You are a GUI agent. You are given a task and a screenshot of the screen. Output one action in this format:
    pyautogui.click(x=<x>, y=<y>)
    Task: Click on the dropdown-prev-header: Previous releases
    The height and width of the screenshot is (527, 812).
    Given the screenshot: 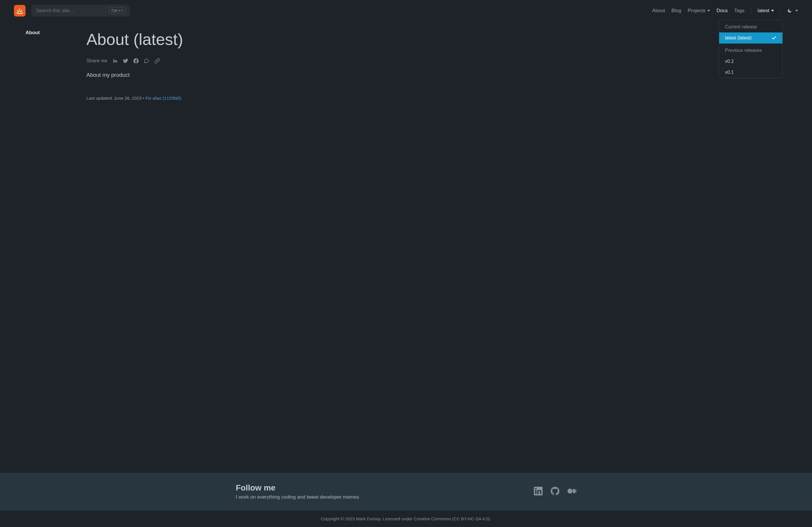 What is the action you would take?
    pyautogui.click(x=751, y=50)
    